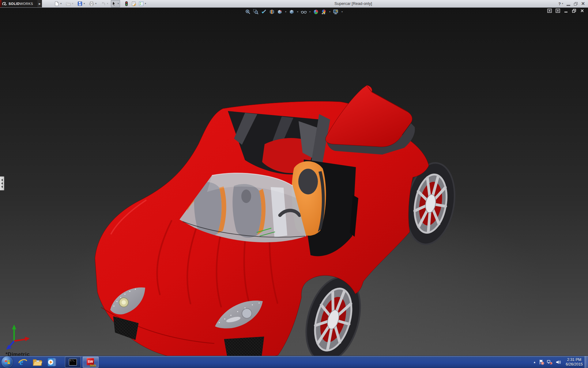 The height and width of the screenshot is (368, 588). I want to click on print-dropdown: ▾, so click(96, 4).